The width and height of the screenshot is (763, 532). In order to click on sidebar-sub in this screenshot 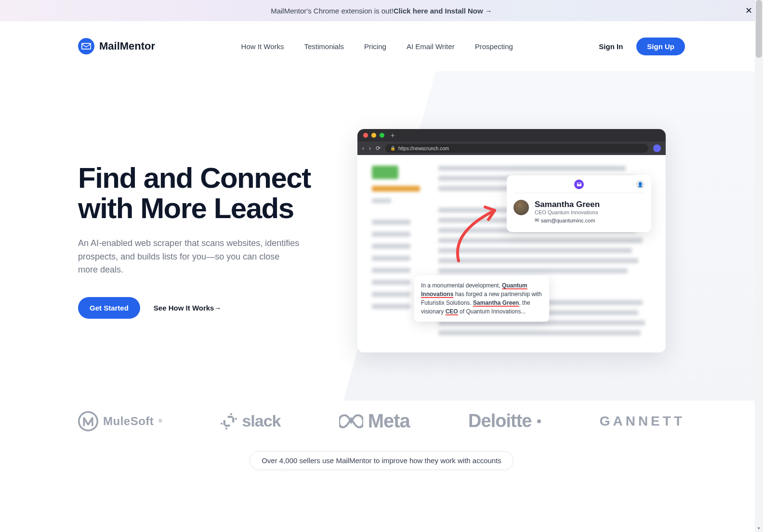, I will do `click(382, 201)`.